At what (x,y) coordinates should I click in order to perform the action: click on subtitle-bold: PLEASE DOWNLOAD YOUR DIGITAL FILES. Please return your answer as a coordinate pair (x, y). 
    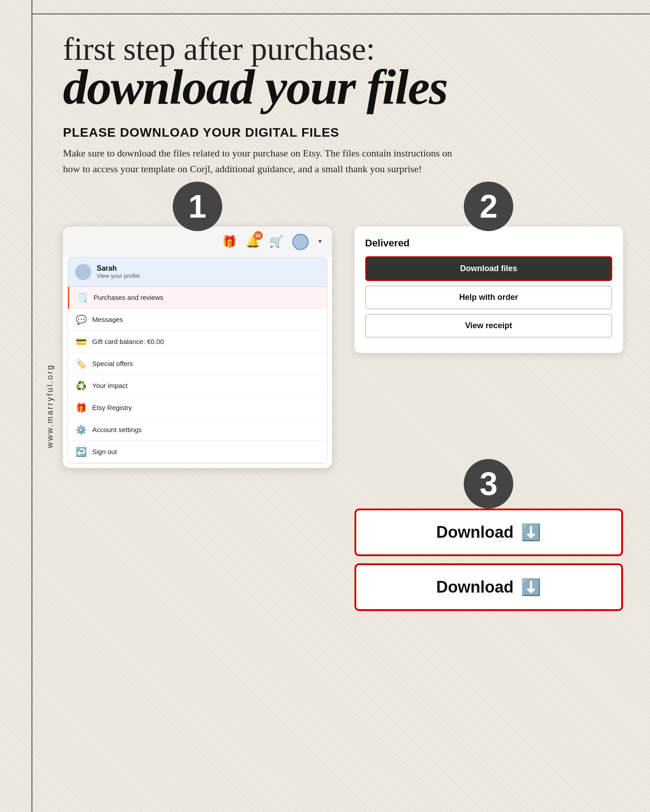
    Looking at the image, I should click on (343, 133).